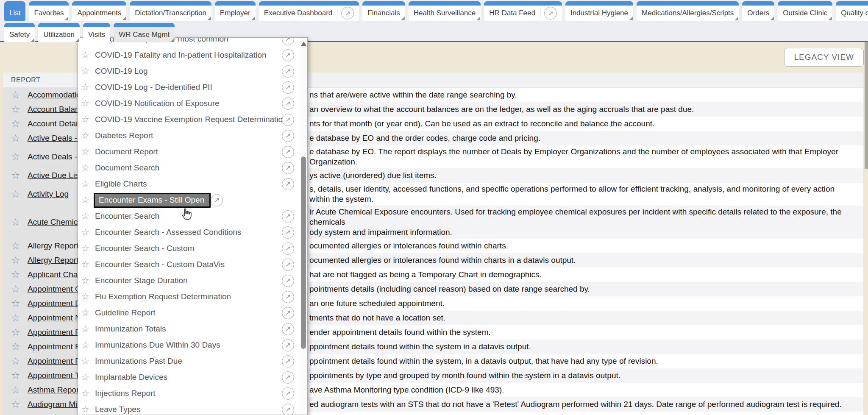 This screenshot has height=415, width=868. I want to click on tab-wr-case-mgmt: WR Case Mgmt, so click(144, 33).